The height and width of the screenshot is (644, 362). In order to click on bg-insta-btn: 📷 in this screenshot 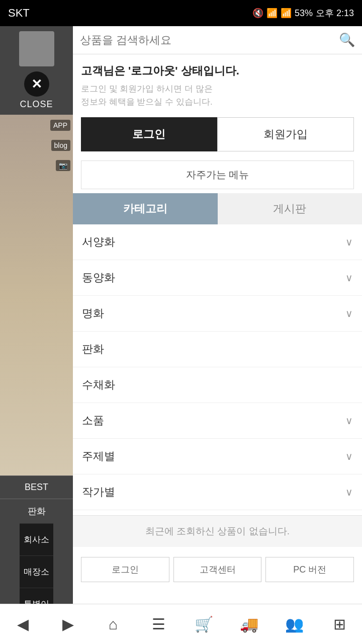, I will do `click(63, 166)`.